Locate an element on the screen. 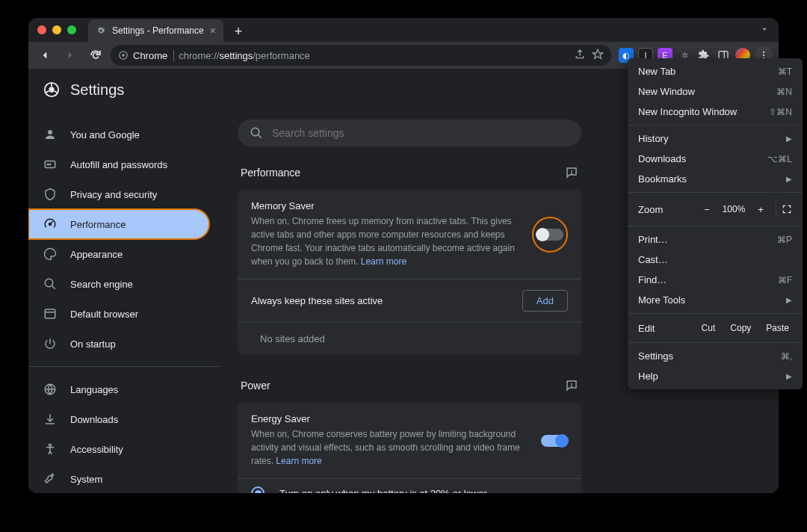  new-tab-button: + is located at coordinates (238, 31).